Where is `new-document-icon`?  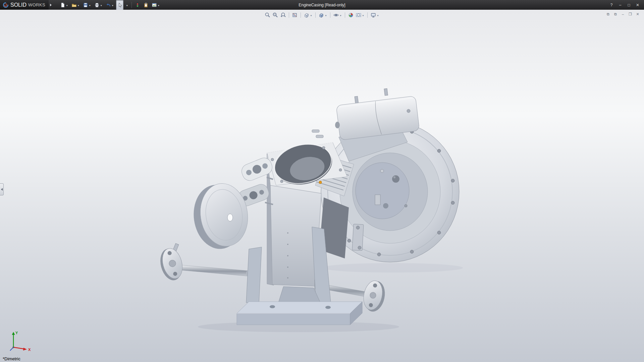 new-document-icon is located at coordinates (63, 5).